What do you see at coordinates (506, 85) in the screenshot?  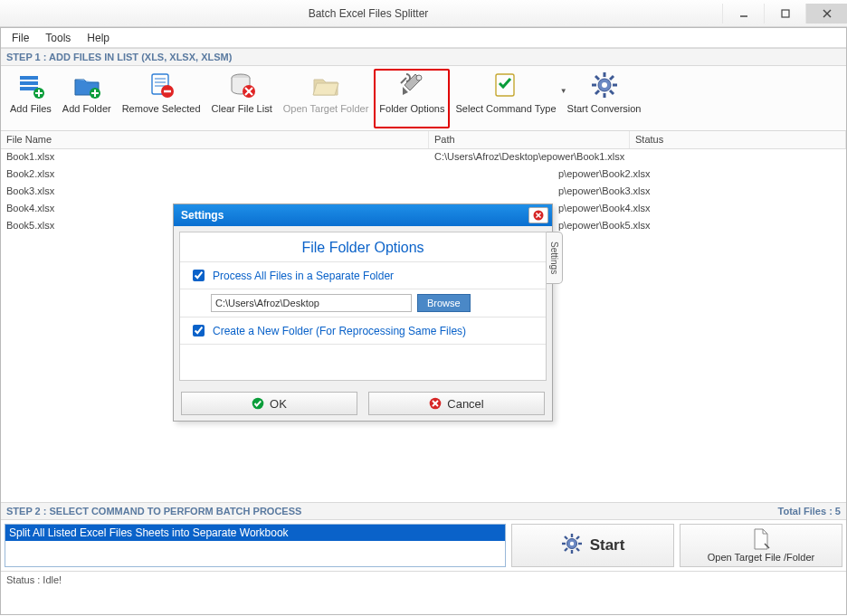 I see `select-command-icon` at bounding box center [506, 85].